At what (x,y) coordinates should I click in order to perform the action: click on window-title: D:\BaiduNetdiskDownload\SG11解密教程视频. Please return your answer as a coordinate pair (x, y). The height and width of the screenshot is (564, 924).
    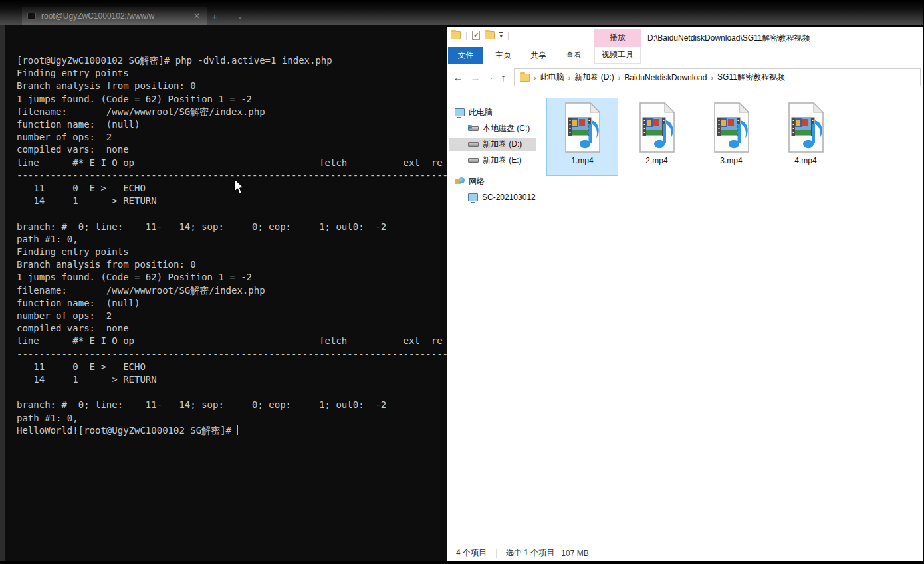
    Looking at the image, I should click on (729, 39).